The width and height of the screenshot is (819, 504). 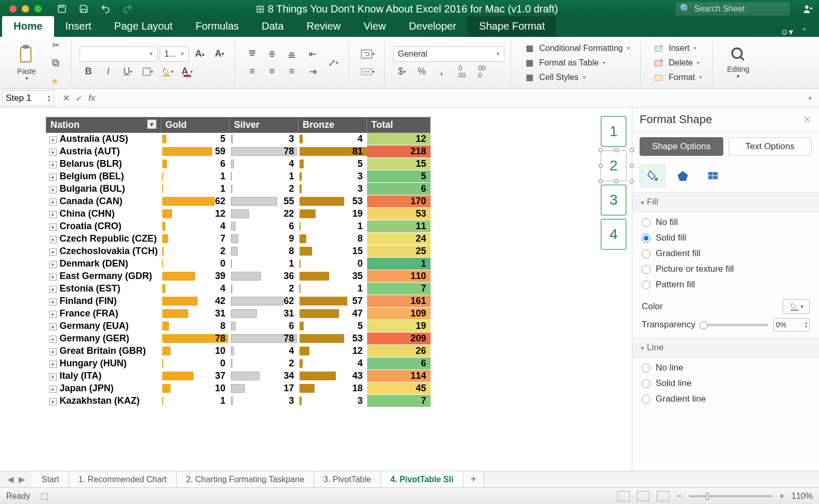 What do you see at coordinates (796, 307) in the screenshot?
I see `color-picker-button: ▾` at bounding box center [796, 307].